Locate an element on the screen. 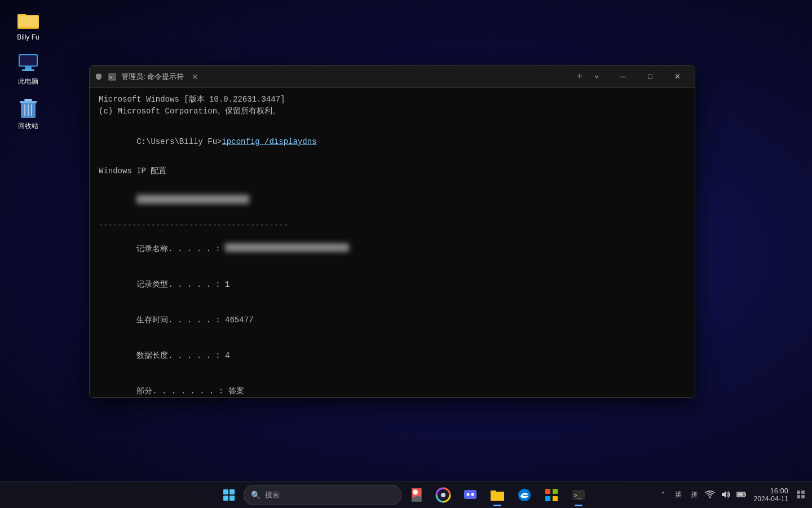 The height and width of the screenshot is (508, 812). command-text: ipconfig /displaydns is located at coordinates (269, 142).